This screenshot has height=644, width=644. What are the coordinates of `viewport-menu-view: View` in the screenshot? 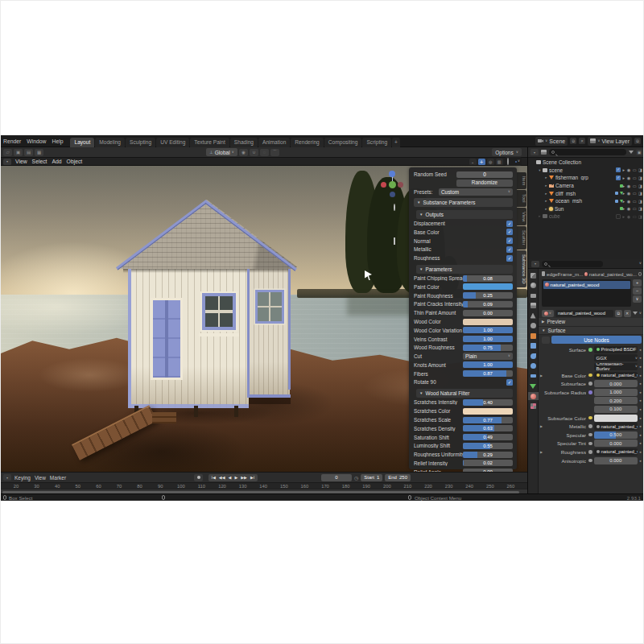 It's located at (21, 161).